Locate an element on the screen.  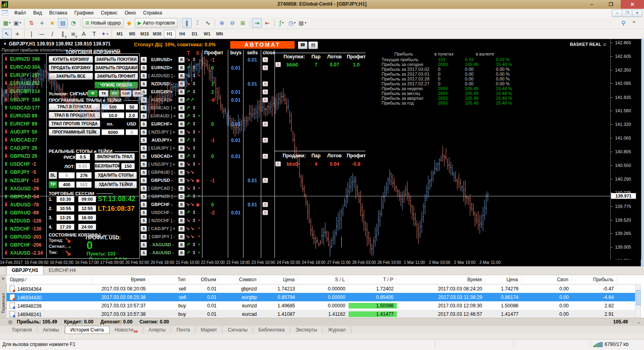
auto-scroll-icon: ⇥ is located at coordinates (257, 23).